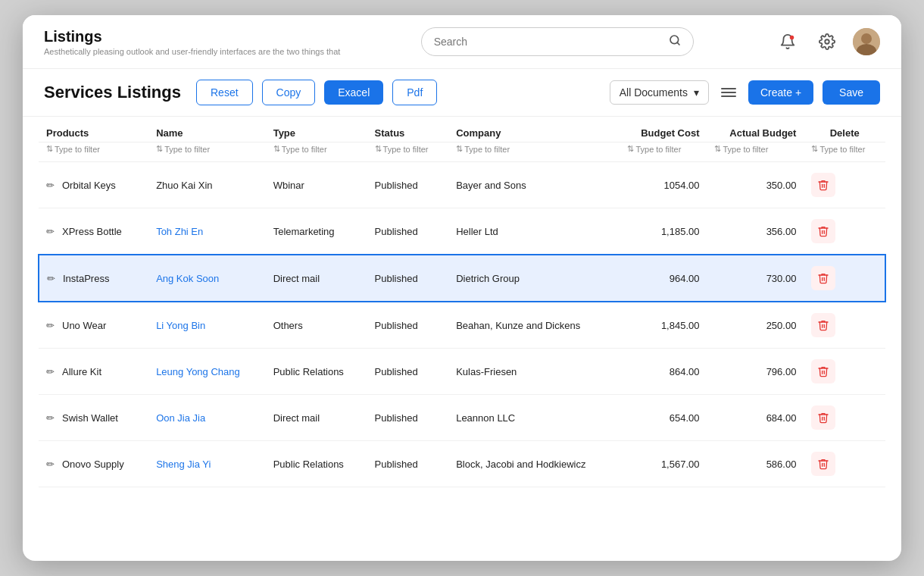 This screenshot has height=576, width=924. I want to click on page-title: Services Listings, so click(112, 92).